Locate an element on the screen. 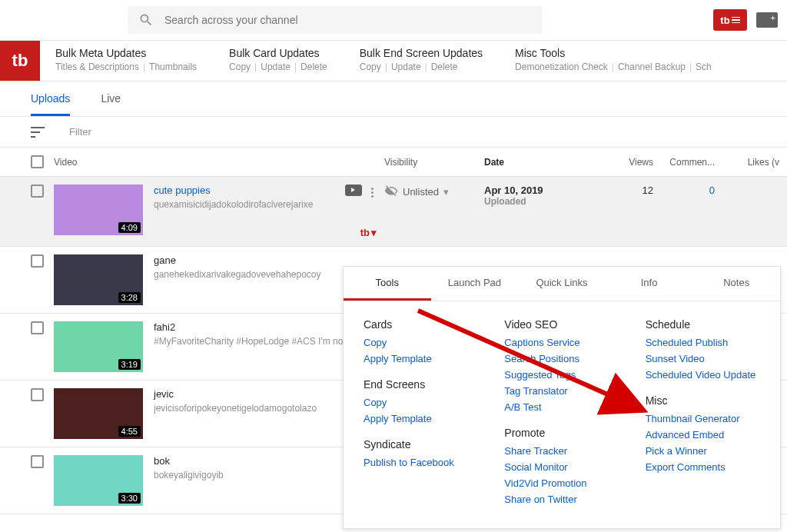 The image size is (787, 532). video-duration: 3:19 is located at coordinates (129, 364).